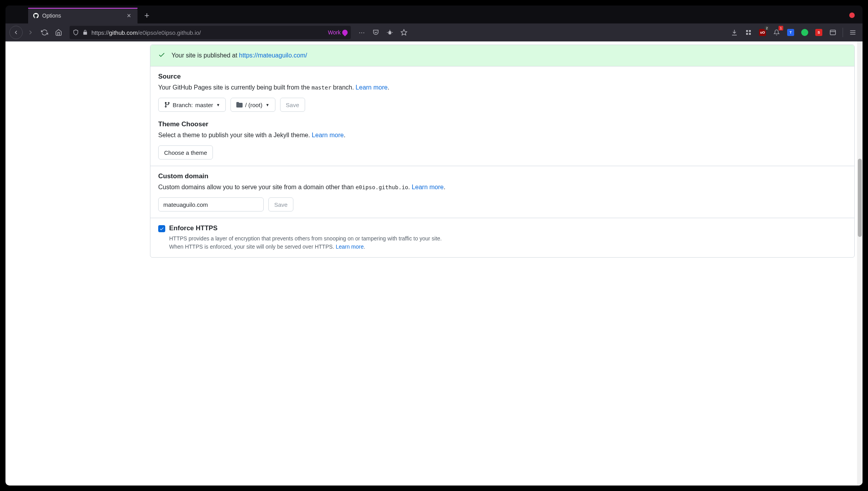 This screenshot has height=491, width=868. Describe the element at coordinates (361, 124) in the screenshot. I see `theme-heading: Theme Chooser` at that location.